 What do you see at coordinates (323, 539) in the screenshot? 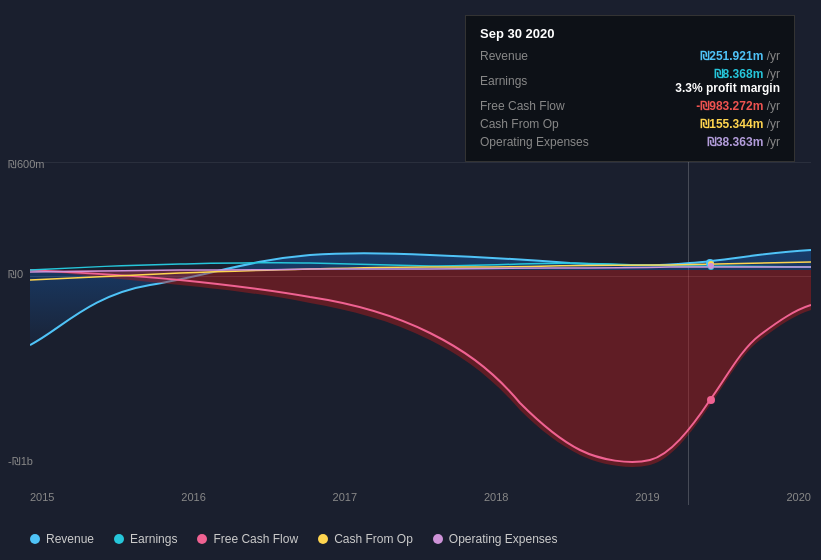
I see `legend-dot-cashfromop` at bounding box center [323, 539].